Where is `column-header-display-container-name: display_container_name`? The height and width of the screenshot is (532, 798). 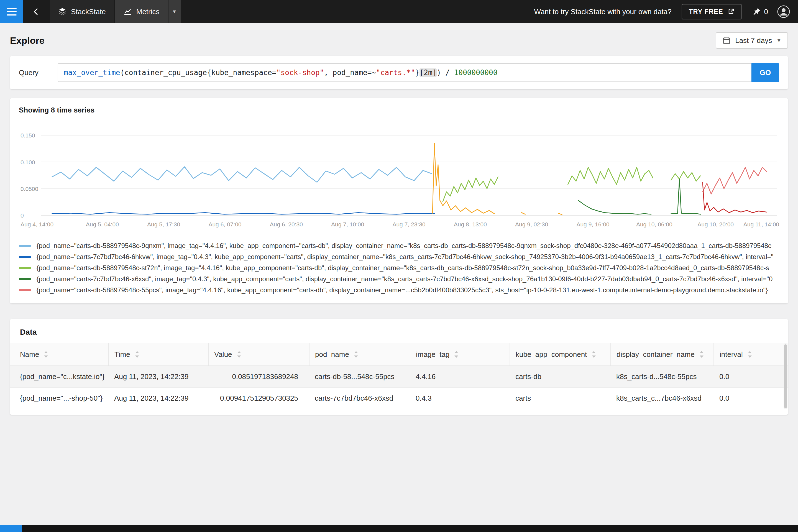
column-header-display-container-name: display_container_name is located at coordinates (662, 355).